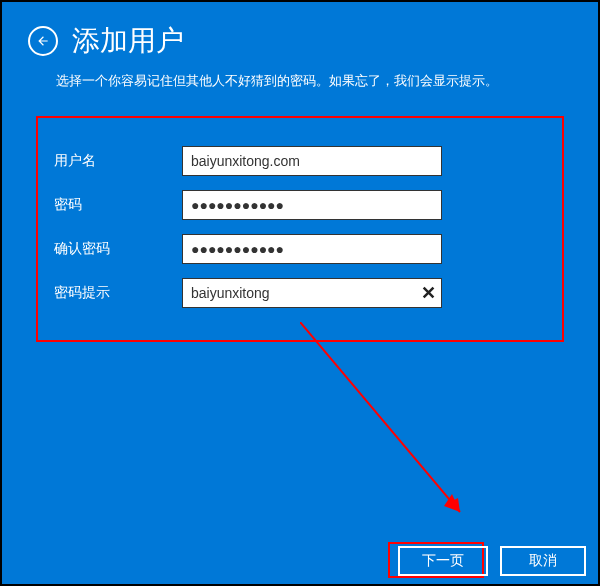  I want to click on clear-icon: ✕, so click(428, 293).